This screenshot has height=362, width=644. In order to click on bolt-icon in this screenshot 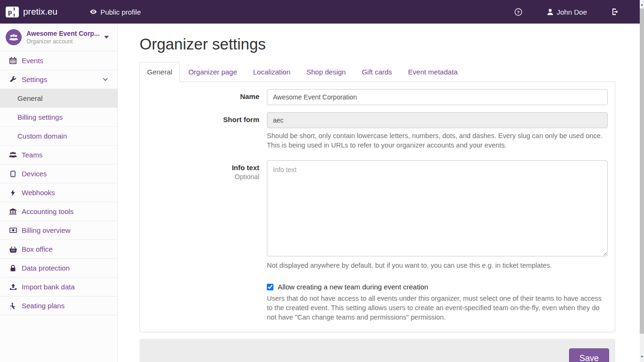, I will do `click(13, 193)`.